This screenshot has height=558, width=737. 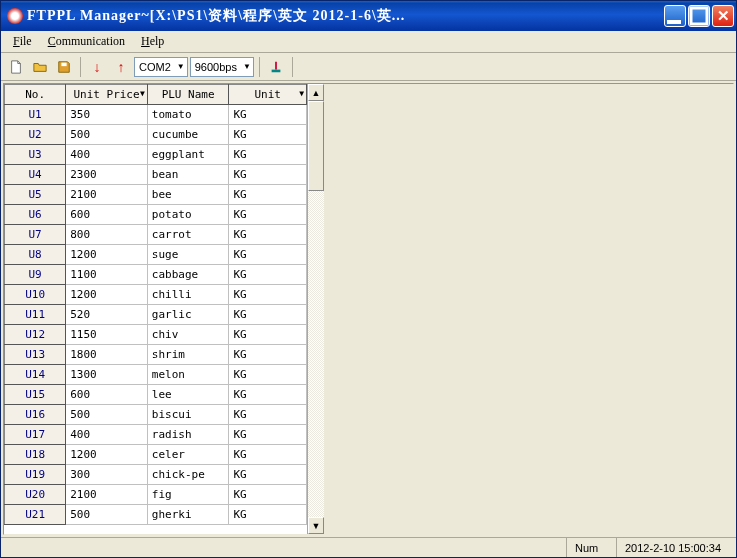 What do you see at coordinates (156, 115) in the screenshot?
I see `table-row: U1350tomatoKG` at bounding box center [156, 115].